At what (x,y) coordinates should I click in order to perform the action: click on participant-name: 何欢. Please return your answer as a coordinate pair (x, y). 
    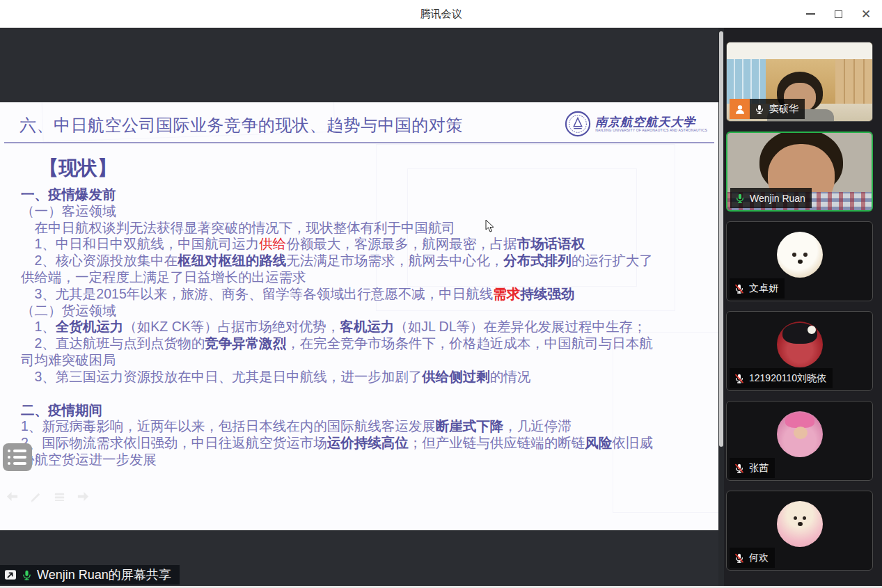
    Looking at the image, I should click on (759, 558).